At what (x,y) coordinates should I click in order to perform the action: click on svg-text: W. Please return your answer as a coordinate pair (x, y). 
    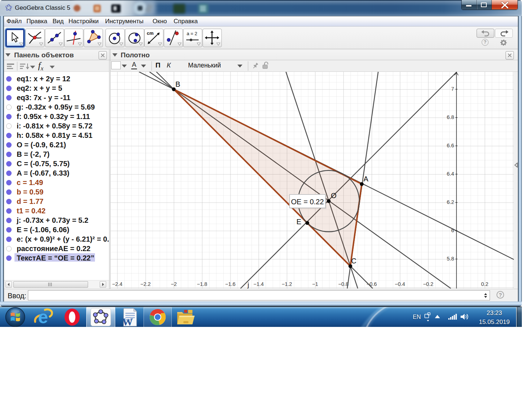
    Looking at the image, I should click on (128, 321).